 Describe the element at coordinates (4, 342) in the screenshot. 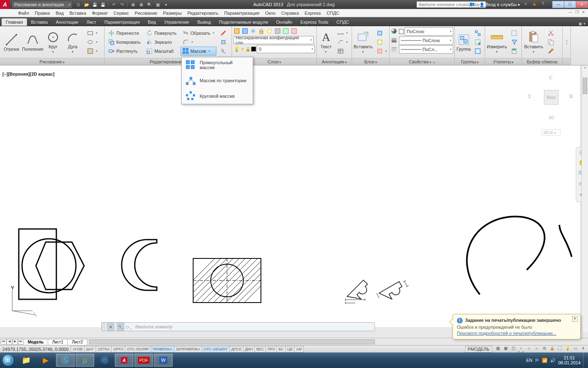

I see `layout-nav-first-icon: ⏮` at that location.